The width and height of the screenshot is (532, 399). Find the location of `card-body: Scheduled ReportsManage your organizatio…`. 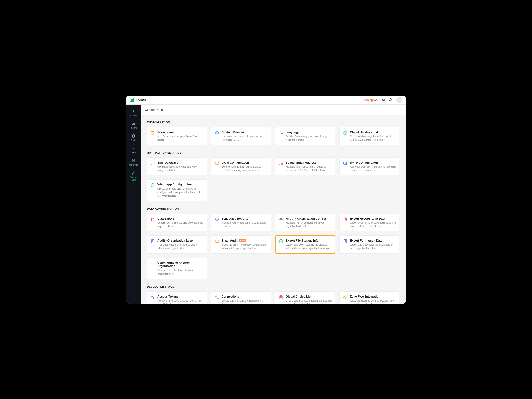

card-body: Scheduled ReportsManage your organizatio… is located at coordinates (245, 222).